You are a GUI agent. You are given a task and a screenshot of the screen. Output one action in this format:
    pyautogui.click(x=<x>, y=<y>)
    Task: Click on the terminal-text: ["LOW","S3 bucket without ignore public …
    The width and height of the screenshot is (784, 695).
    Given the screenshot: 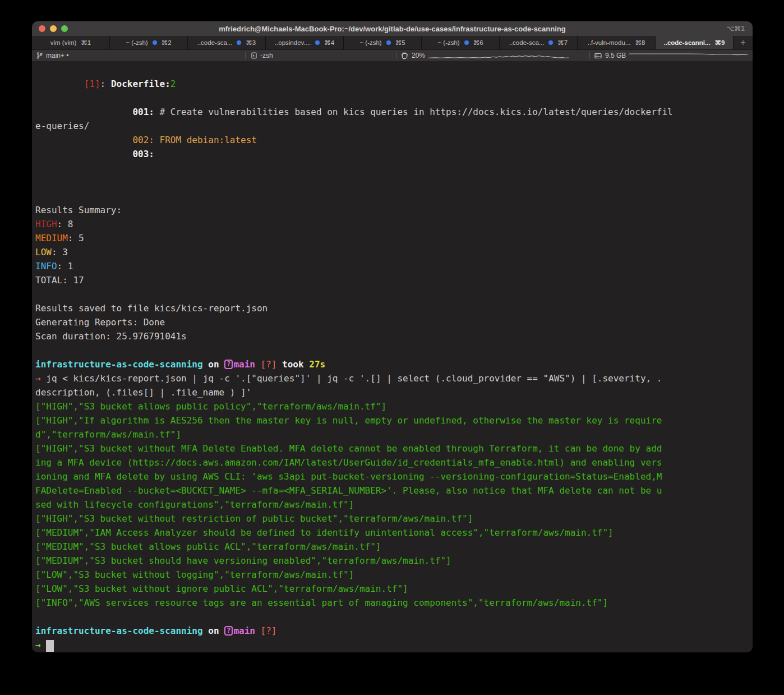 What is the action you would take?
    pyautogui.click(x=222, y=589)
    